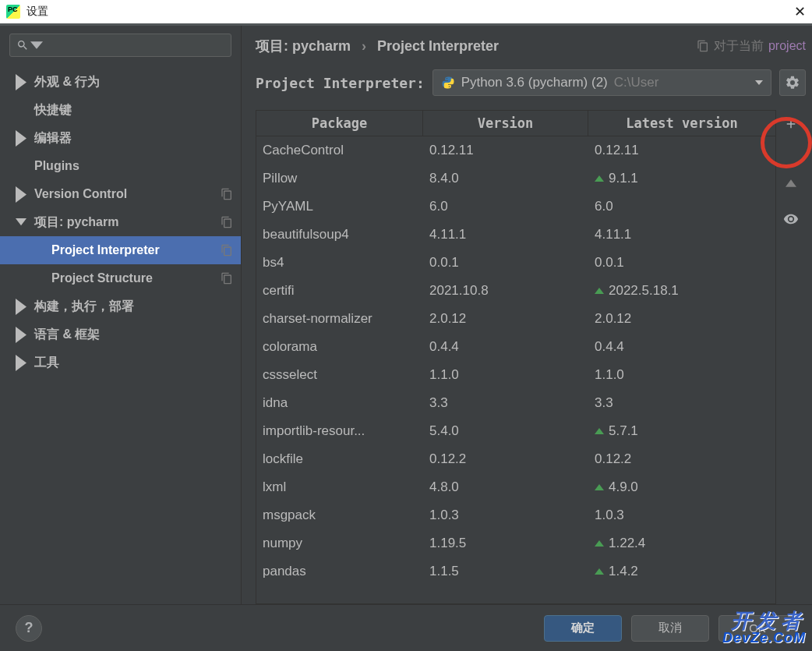  What do you see at coordinates (81, 194) in the screenshot?
I see `sidebar-item-label: Version Control` at bounding box center [81, 194].